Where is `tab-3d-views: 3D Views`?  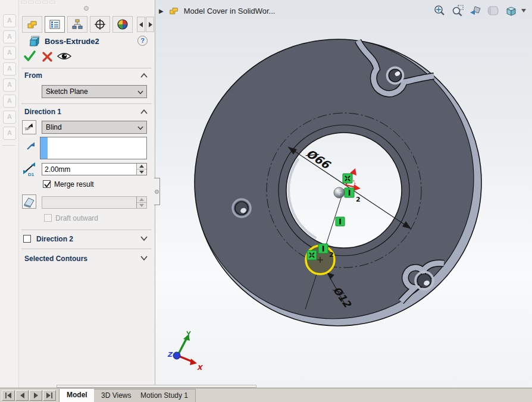
tab-3d-views: 3D Views is located at coordinates (117, 395).